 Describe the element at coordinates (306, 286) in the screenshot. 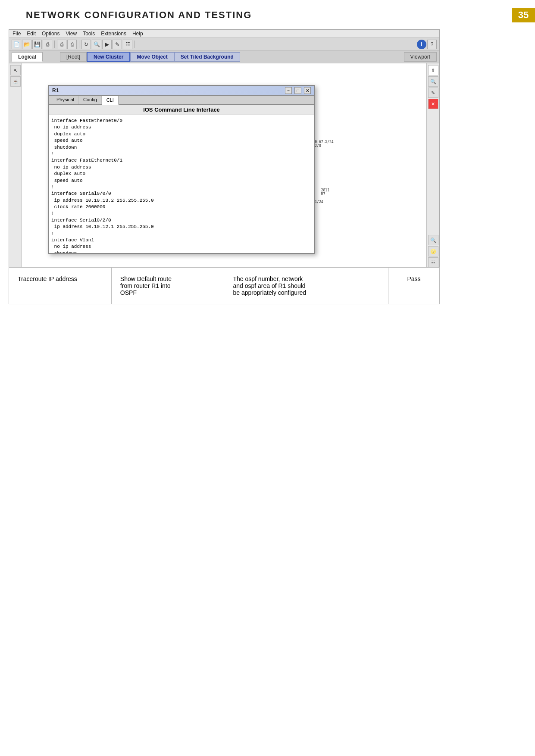

I see `eval-col3: The ospf number, network and ospf area o…` at that location.